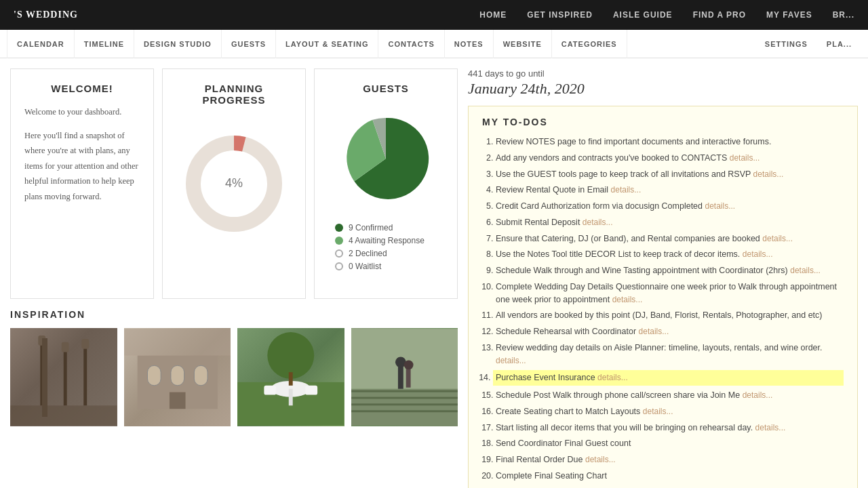 Image resolution: width=868 pixels, height=488 pixels. I want to click on todo-item-19: Final Rental Order Due details..., so click(670, 460).